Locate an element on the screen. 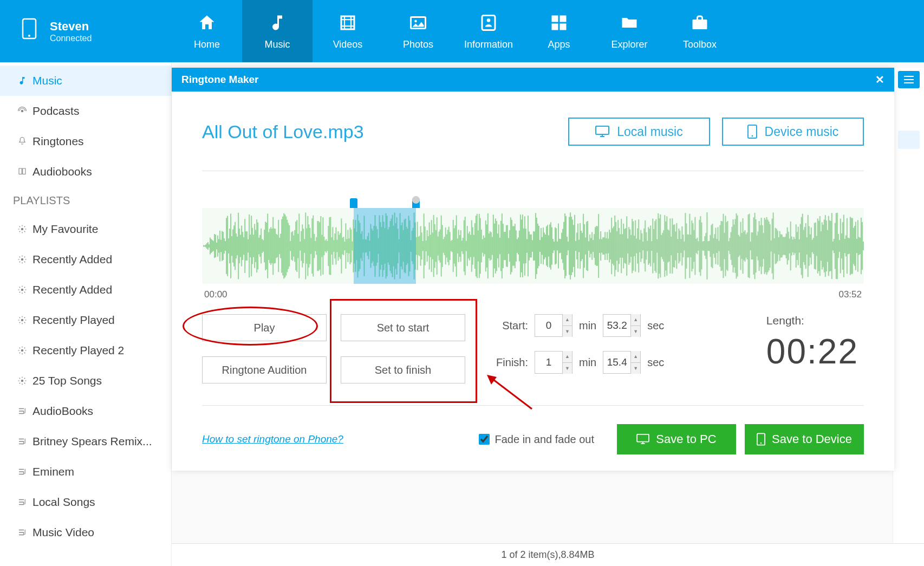 This screenshot has width=924, height=566. waveform is located at coordinates (533, 246).